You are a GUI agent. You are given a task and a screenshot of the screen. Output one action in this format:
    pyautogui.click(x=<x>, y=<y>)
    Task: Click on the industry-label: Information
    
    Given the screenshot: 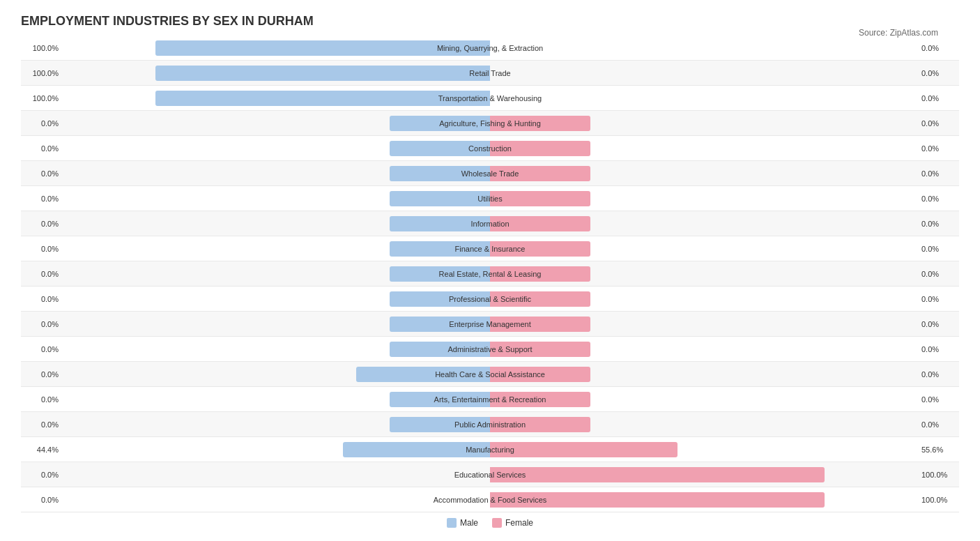 What is the action you would take?
    pyautogui.click(x=489, y=224)
    